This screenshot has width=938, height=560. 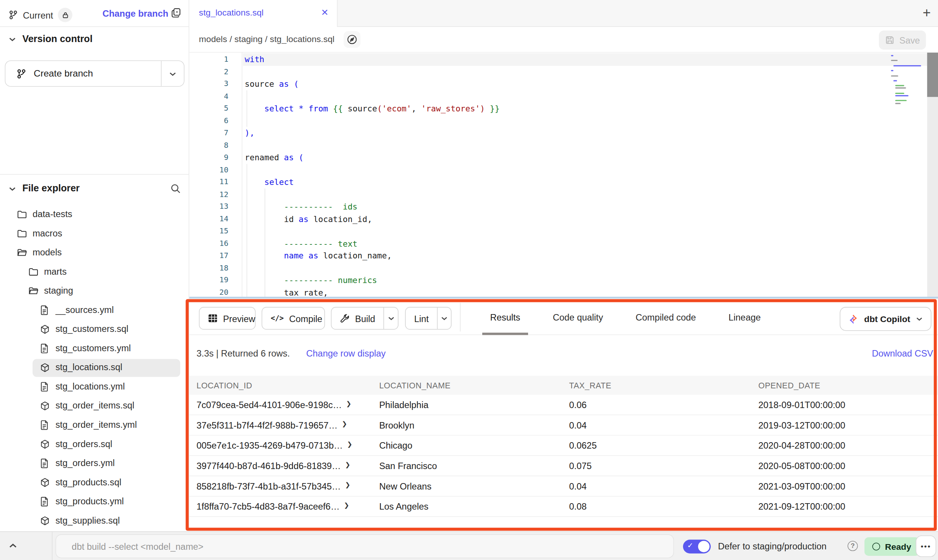 What do you see at coordinates (902, 40) in the screenshot?
I see `save-button: Save` at bounding box center [902, 40].